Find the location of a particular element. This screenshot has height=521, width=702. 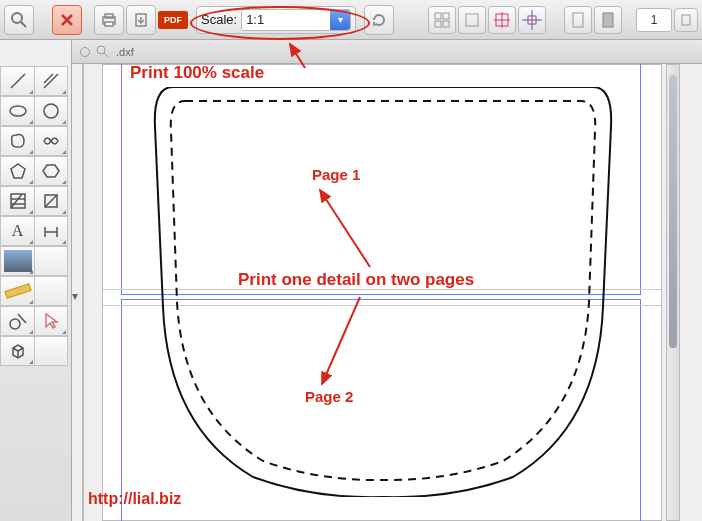

page-button is located at coordinates (578, 20).